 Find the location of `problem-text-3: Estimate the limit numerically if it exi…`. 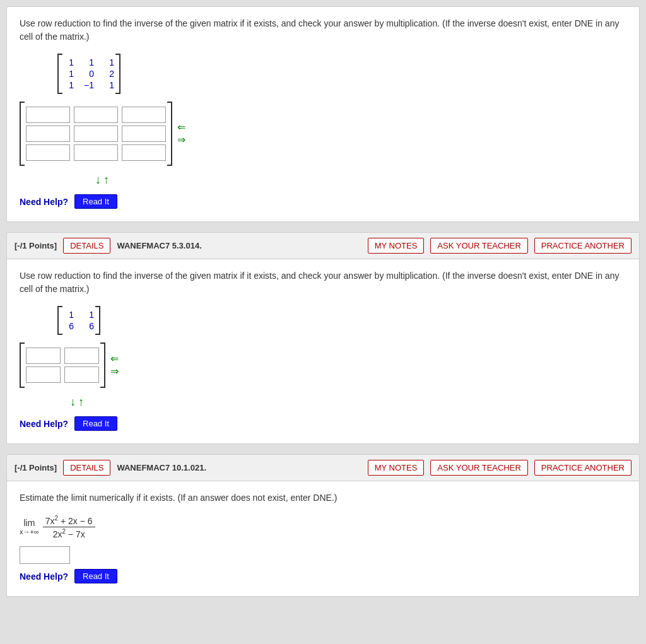

problem-text-3: Estimate the limit numerically if it exi… is located at coordinates (323, 498).